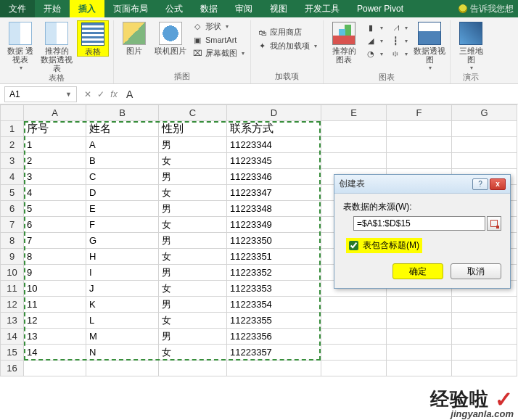  What do you see at coordinates (41, 94) in the screenshot?
I see `name-box: A1▼` at bounding box center [41, 94].